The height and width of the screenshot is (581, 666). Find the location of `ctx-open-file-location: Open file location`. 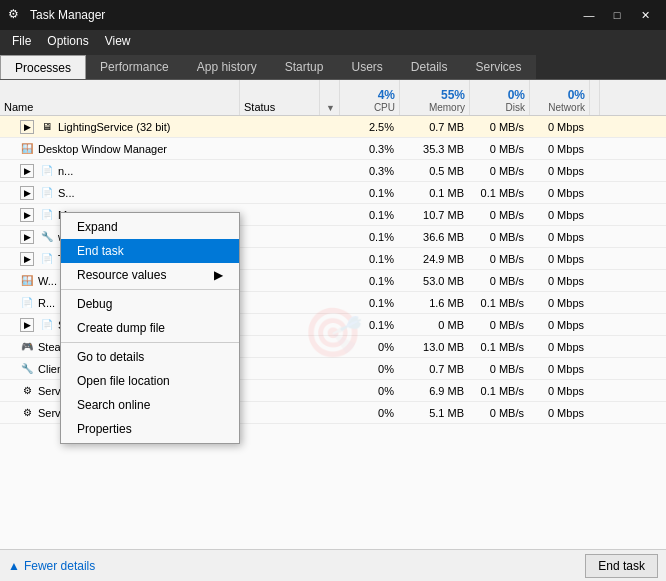

ctx-open-file-location: Open file location is located at coordinates (150, 381).